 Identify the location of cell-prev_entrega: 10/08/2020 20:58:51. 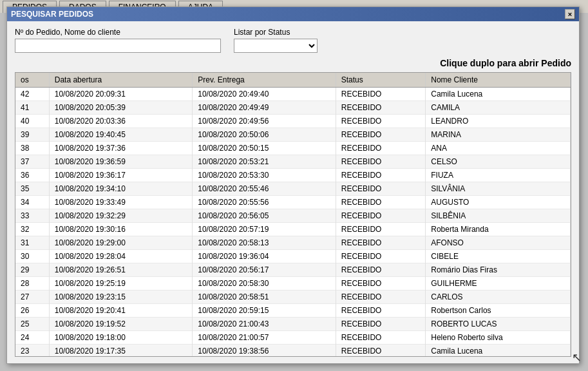
(264, 298).